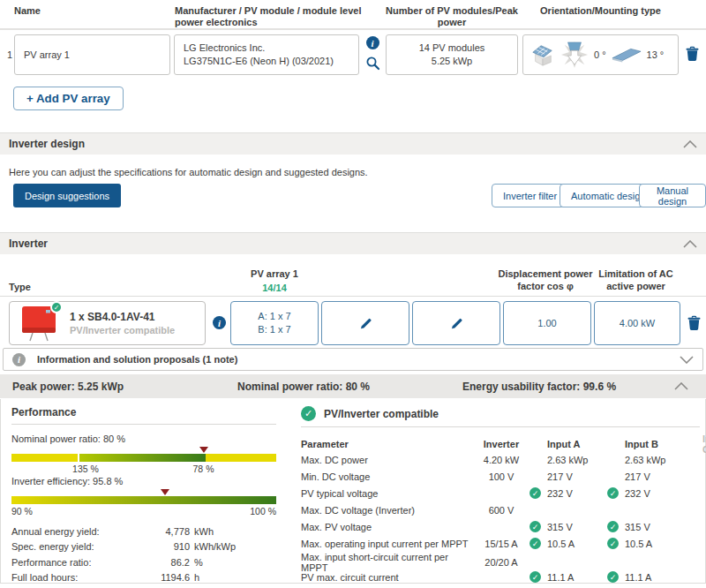 This screenshot has width=706, height=588. What do you see at coordinates (692, 54) in the screenshot?
I see `delete-pv-array-icon` at bounding box center [692, 54].